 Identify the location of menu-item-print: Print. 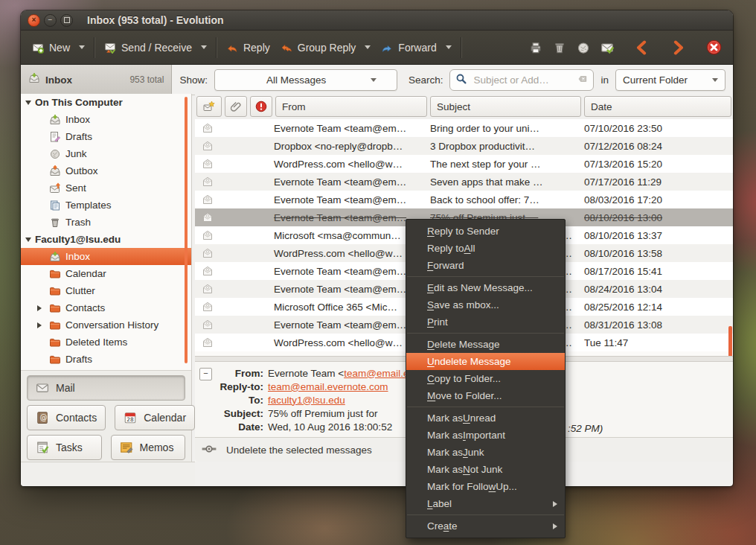
(485, 322).